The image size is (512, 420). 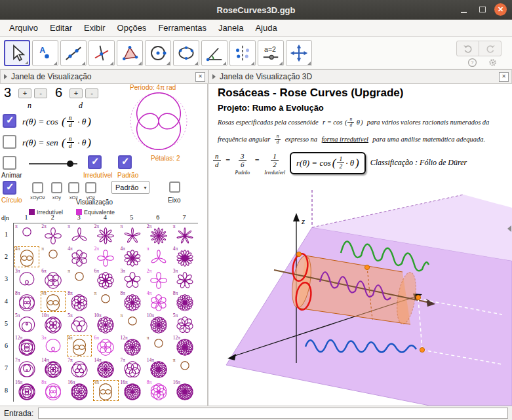 What do you see at coordinates (73, 187) in the screenshot?
I see `checkbox-xoz` at bounding box center [73, 187].